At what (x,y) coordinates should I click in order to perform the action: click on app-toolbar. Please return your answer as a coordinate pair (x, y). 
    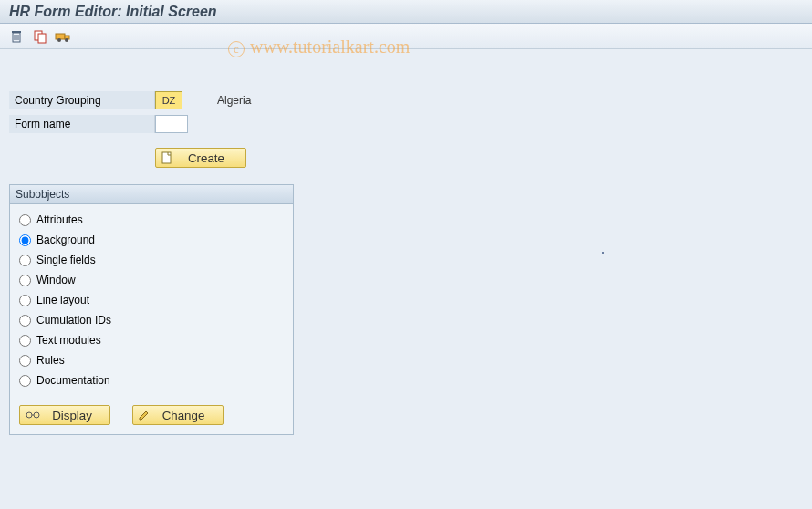
    Looking at the image, I should click on (406, 36).